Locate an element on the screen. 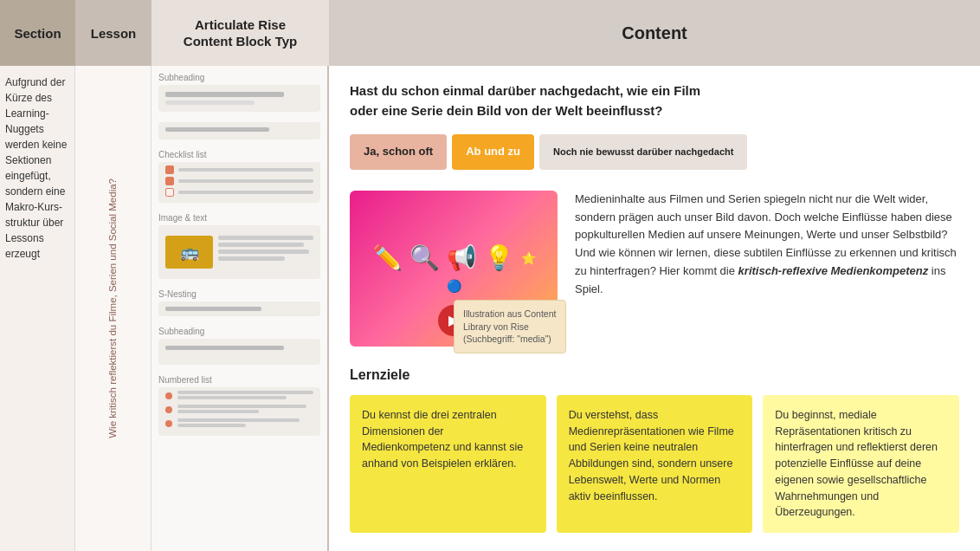 The height and width of the screenshot is (551, 980). cb-numbered-box is located at coordinates (239, 412).